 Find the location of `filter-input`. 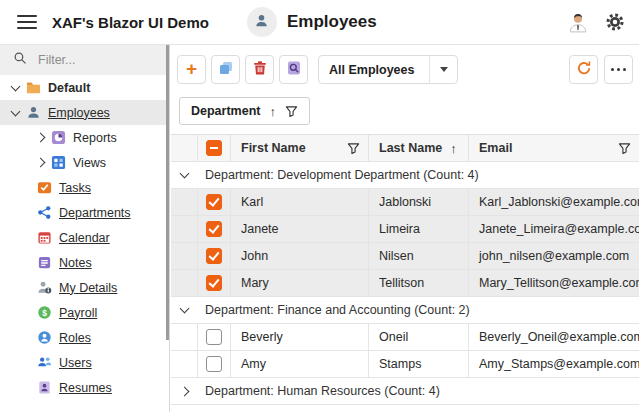

filter-input is located at coordinates (93, 60).